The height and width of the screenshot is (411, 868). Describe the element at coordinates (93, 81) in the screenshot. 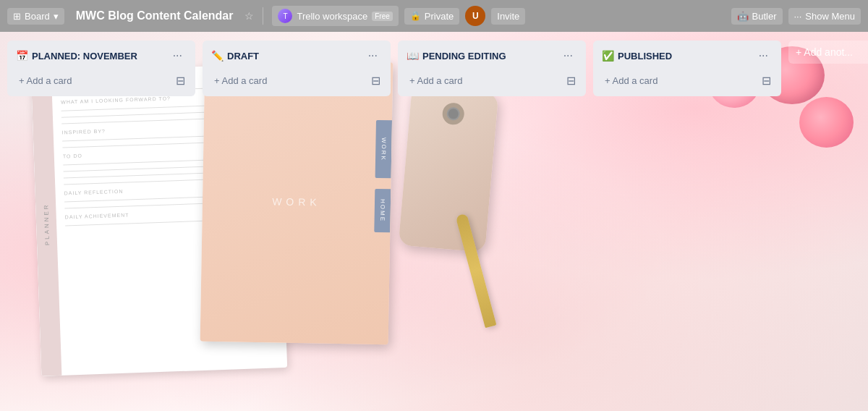

I see `add-card-planned: + Add a card` at that location.